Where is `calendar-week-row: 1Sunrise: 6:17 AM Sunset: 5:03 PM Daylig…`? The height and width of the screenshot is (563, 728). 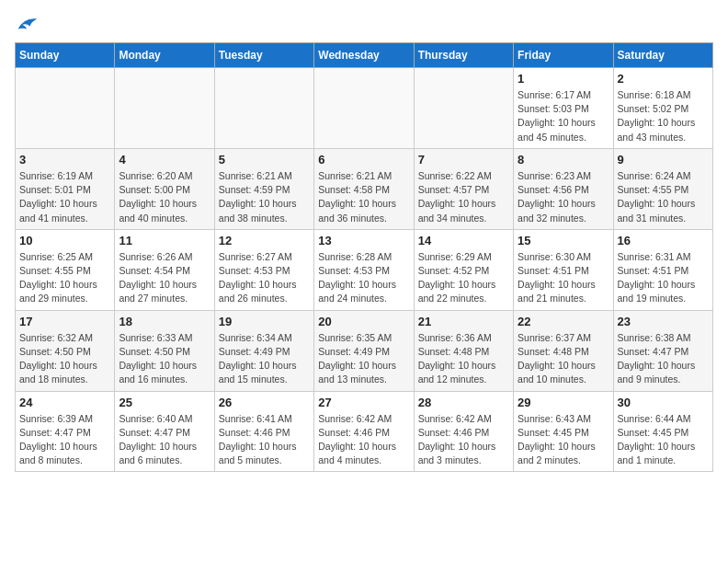 calendar-week-row: 1Sunrise: 6:17 AM Sunset: 5:03 PM Daylig… is located at coordinates (364, 109).